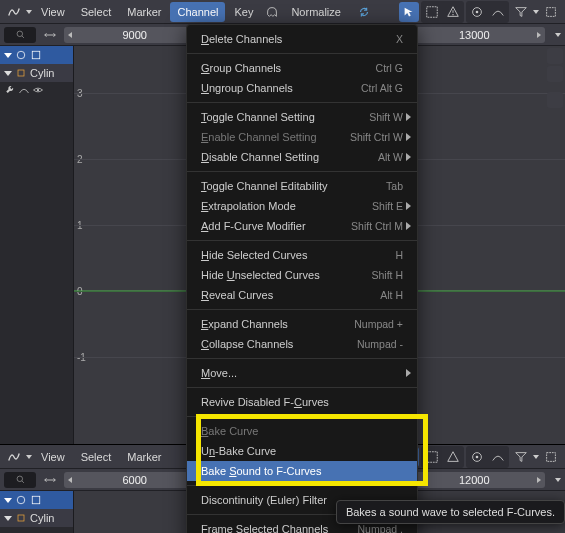 Image resolution: width=565 pixels, height=533 pixels. What do you see at coordinates (24, 90) in the screenshot?
I see `curve-icon` at bounding box center [24, 90].